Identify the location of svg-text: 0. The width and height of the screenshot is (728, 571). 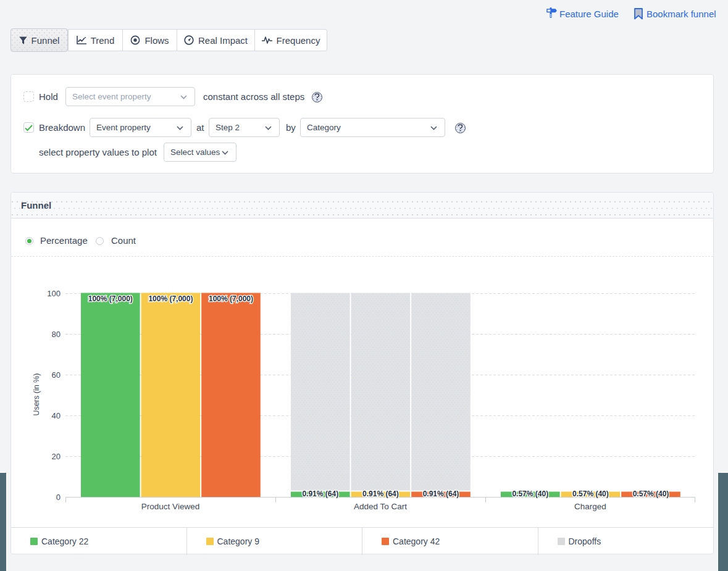
(58, 498).